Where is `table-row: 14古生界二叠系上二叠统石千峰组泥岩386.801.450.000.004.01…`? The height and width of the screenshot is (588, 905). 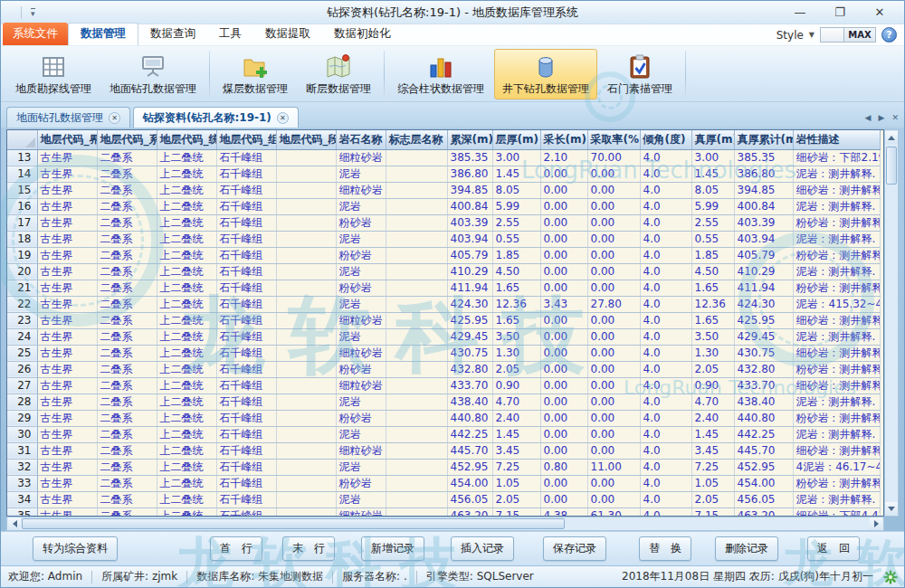 table-row: 14古生界二叠系上二叠统石千峰组泥岩386.801.450.000.004.01… is located at coordinates (443, 174).